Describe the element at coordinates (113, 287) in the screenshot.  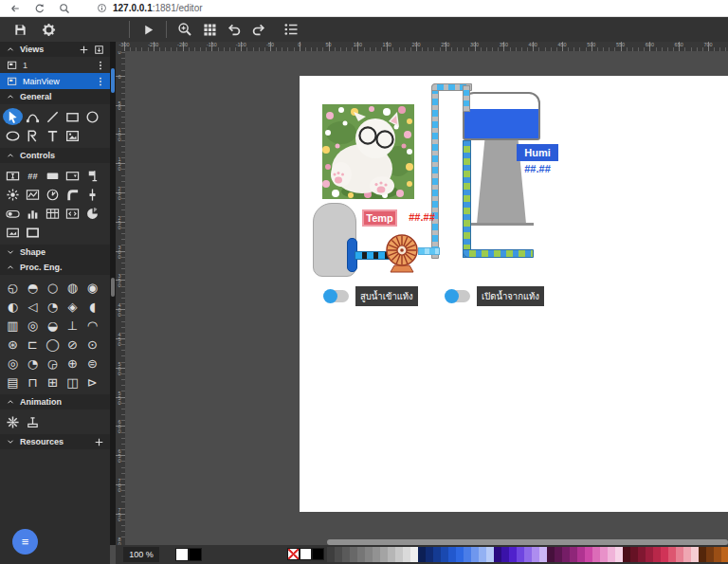
I see `scrollbar-thumb` at that location.